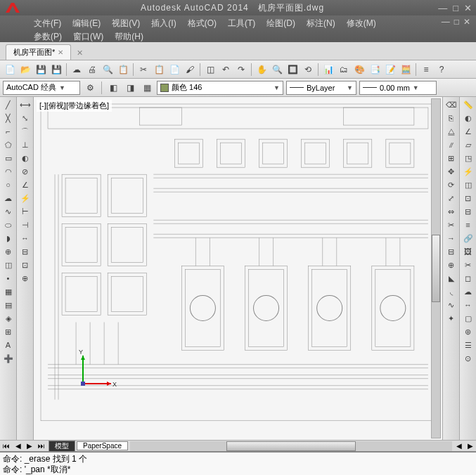 The height and width of the screenshot is (475, 476). What do you see at coordinates (451, 225) in the screenshot?
I see `trim-tool: ✂` at bounding box center [451, 225].